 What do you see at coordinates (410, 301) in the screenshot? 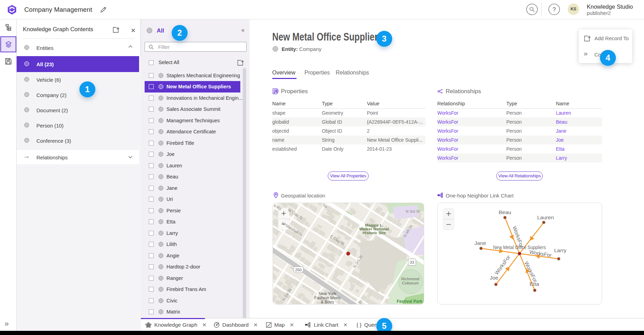
I see `svg-text: Festival Park` at bounding box center [410, 301].